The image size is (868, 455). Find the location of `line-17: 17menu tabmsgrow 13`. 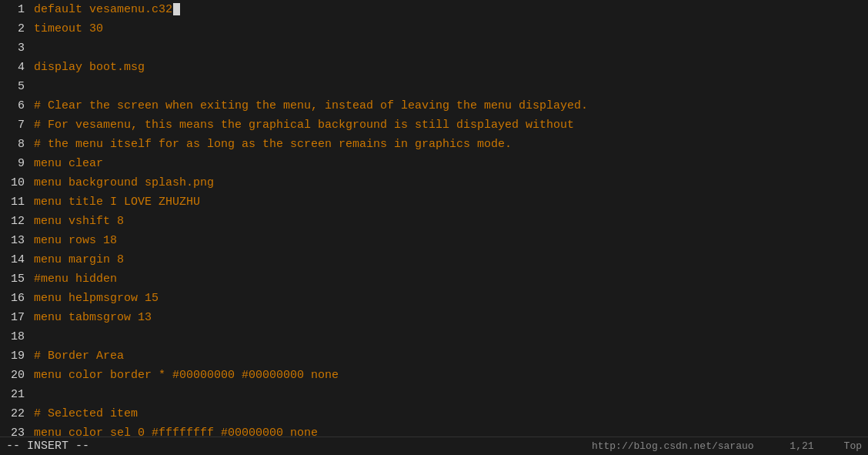

line-17: 17menu tabmsgrow 13 is located at coordinates (434, 320).